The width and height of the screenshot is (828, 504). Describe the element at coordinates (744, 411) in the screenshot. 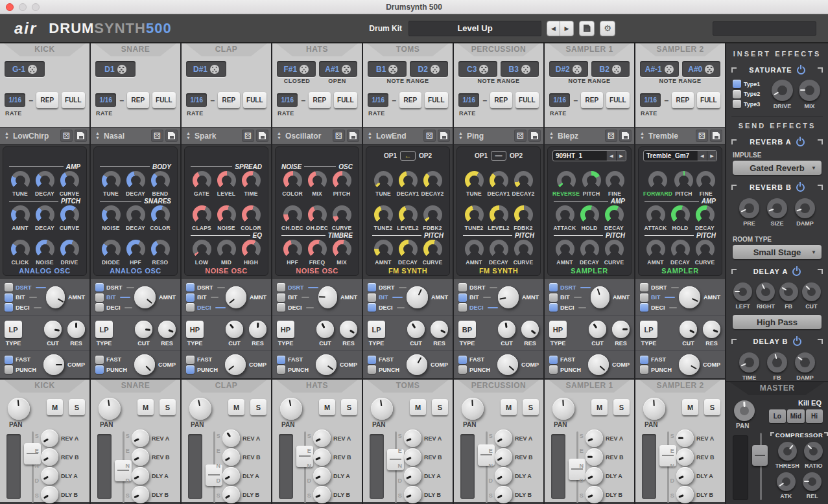

I see `master-pan-knob` at that location.